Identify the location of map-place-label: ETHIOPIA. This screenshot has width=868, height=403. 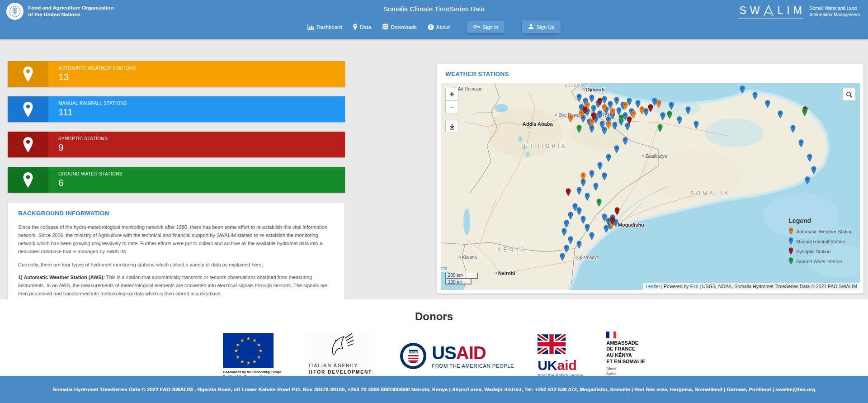
(546, 146).